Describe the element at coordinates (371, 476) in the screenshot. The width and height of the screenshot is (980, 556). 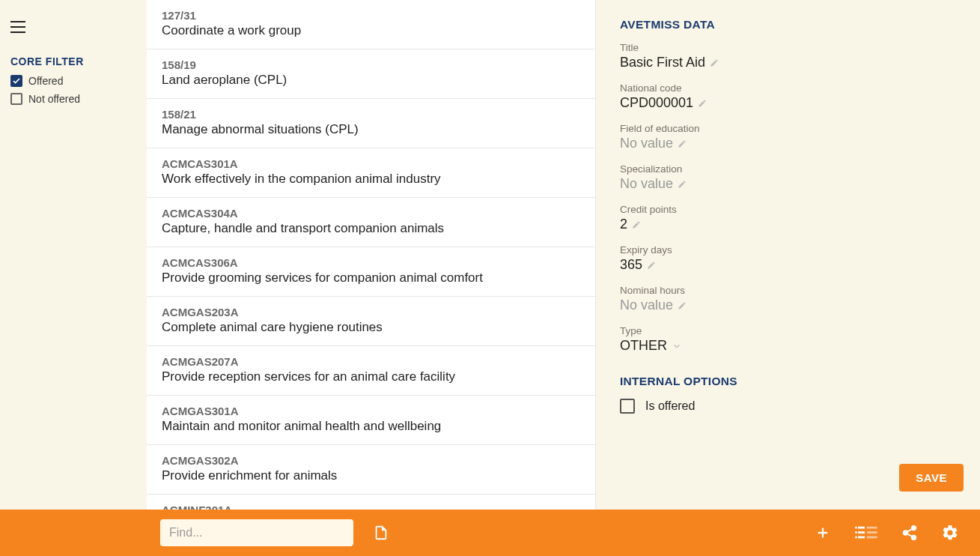
I see `list-item-title: Provide enrichment for animals` at that location.